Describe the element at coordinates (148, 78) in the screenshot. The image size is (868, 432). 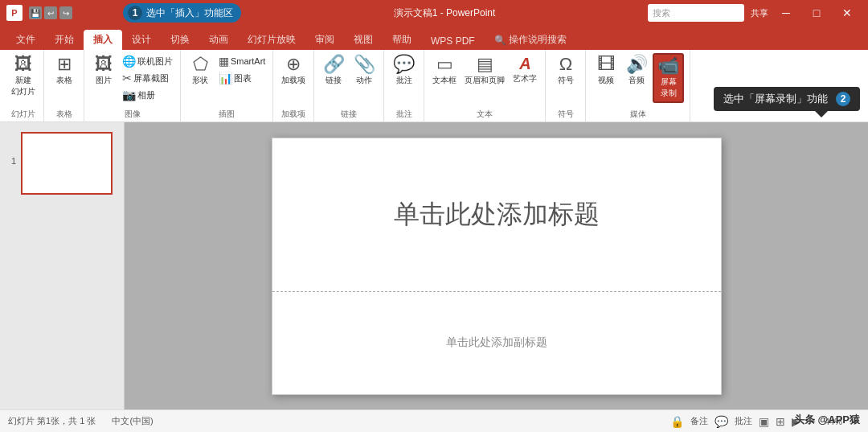
I see `image-col: 🌐 联机图片 ✂ 屏幕截图 📷 相册` at that location.